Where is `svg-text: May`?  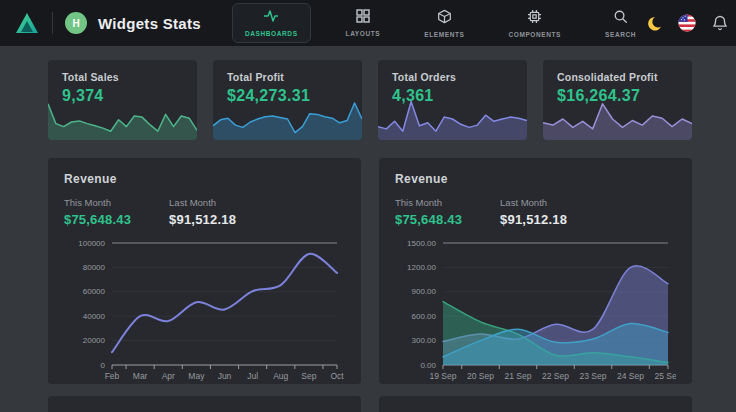
svg-text: May is located at coordinates (196, 376).